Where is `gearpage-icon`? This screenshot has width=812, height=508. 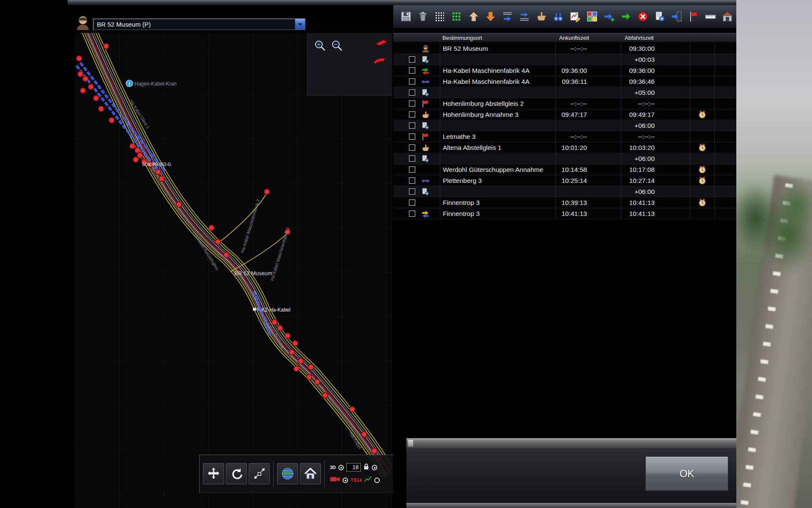
gearpage-icon is located at coordinates (425, 126).